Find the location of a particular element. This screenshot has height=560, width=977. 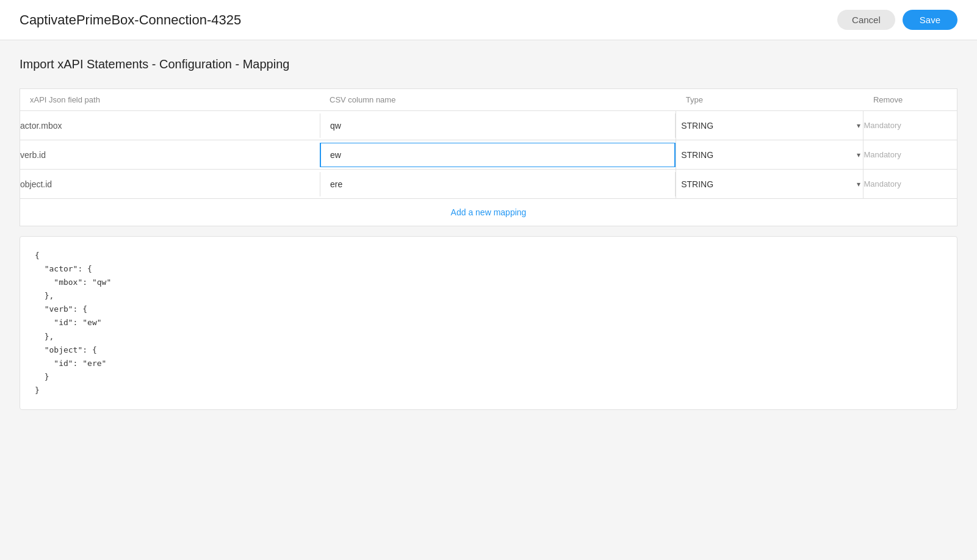

page-title: Import xAPI Statements - Configuration -… is located at coordinates (488, 65).